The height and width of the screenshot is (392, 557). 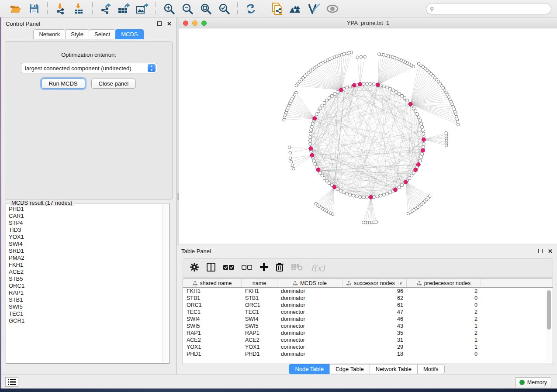 What do you see at coordinates (86, 223) in the screenshot?
I see `mcds-result-item: STP4` at bounding box center [86, 223].